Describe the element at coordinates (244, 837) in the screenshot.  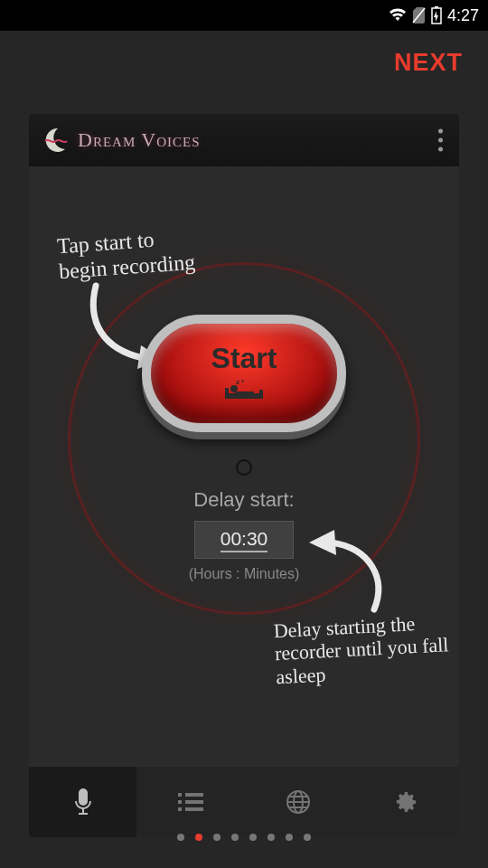
I see `page-indicator` at that location.